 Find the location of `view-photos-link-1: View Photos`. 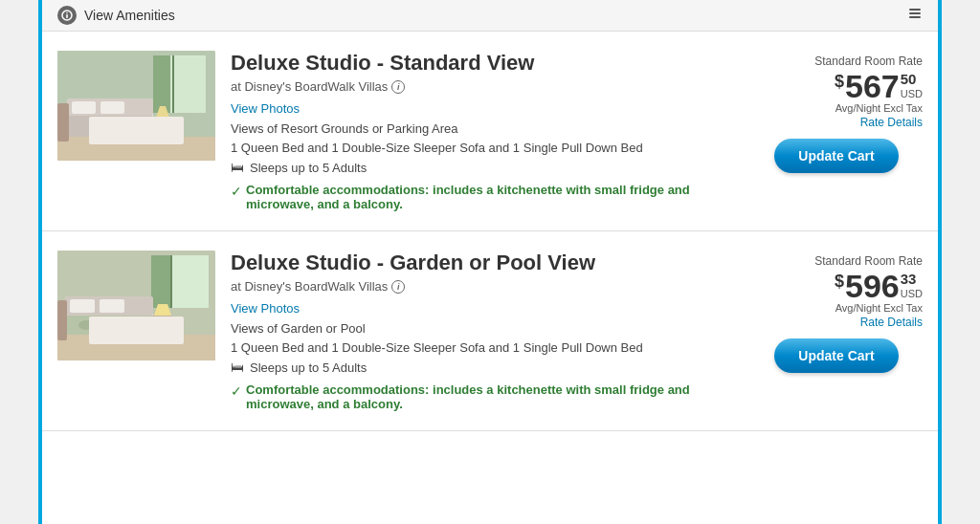

view-photos-link-1: View Photos is located at coordinates (495, 109).